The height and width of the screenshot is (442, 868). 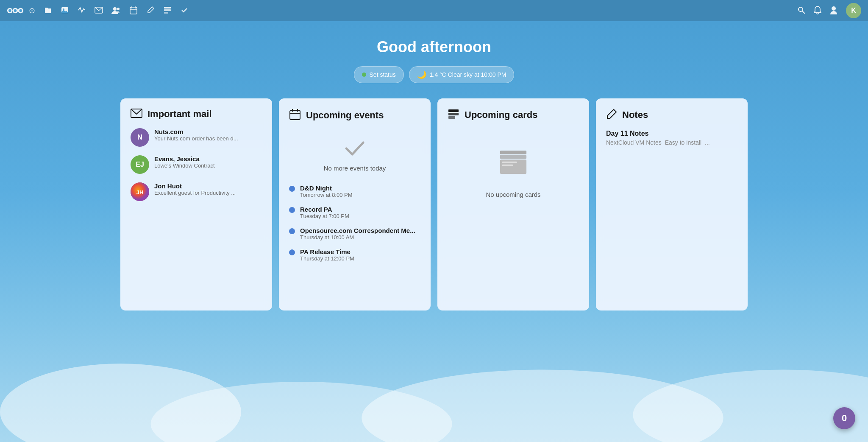 What do you see at coordinates (134, 11) in the screenshot?
I see `nav-icon-calendar` at bounding box center [134, 11].